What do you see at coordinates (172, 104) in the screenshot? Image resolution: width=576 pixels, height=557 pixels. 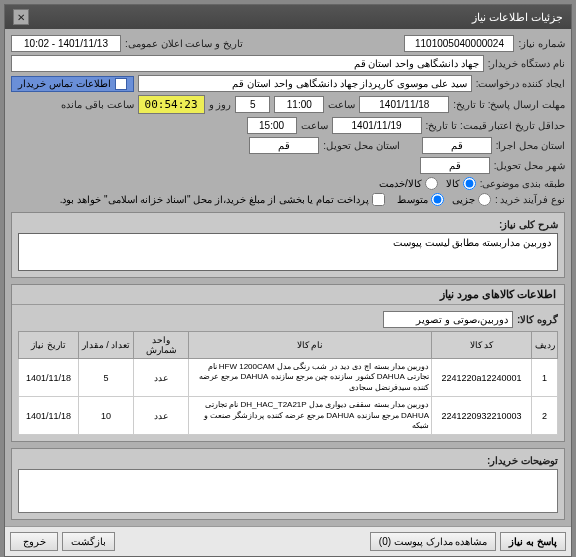 I see `countdown-timer: 00:54:23` at bounding box center [172, 104].